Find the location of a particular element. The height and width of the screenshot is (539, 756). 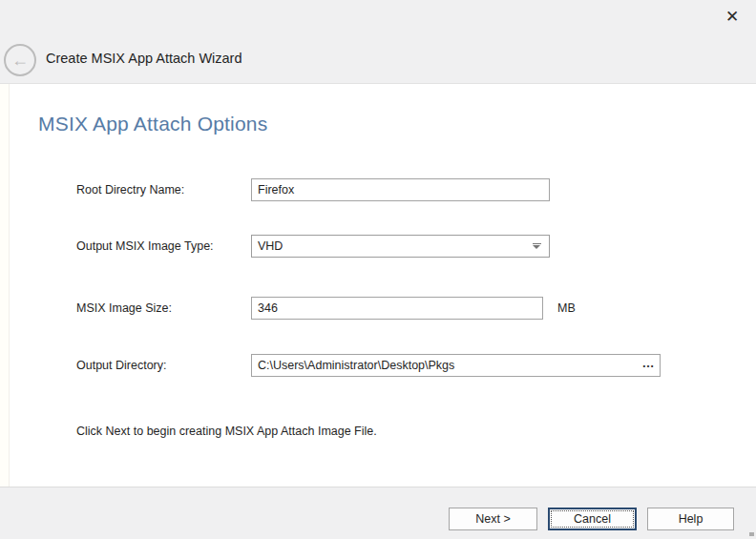

next-instruction-text: Click Next to begin creating MSIX App At… is located at coordinates (227, 431).